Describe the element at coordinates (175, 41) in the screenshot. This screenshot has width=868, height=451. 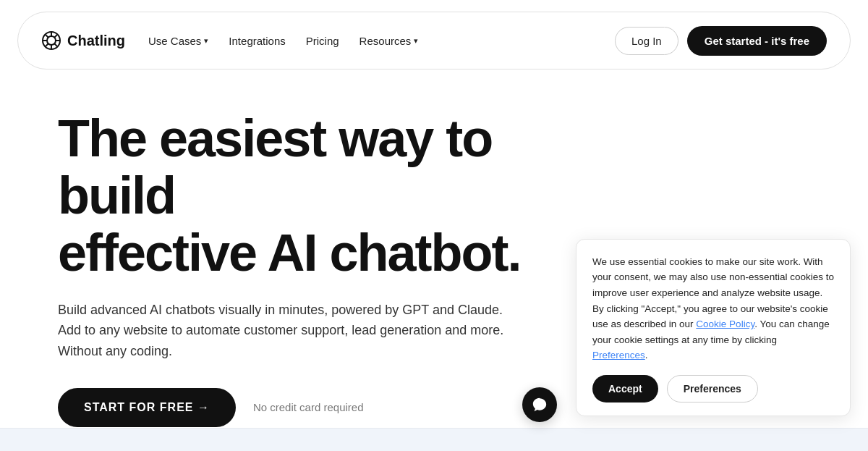
I see `nav-use-cases-label: Use Cases` at that location.